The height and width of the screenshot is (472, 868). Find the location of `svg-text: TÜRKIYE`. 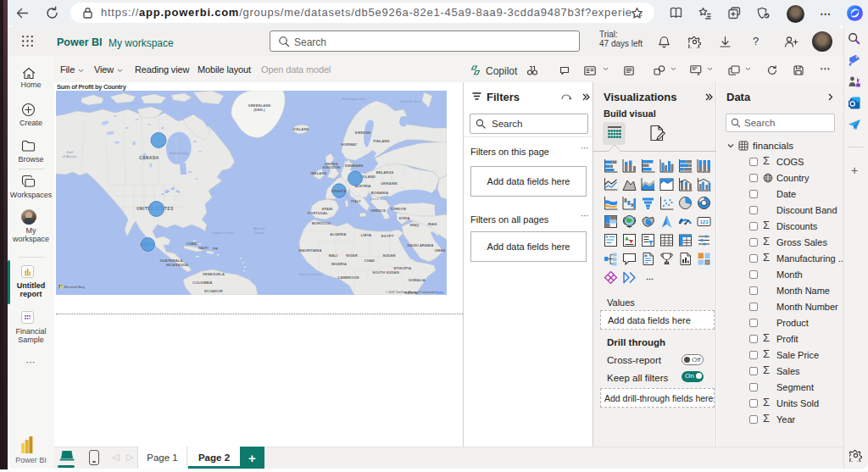

svg-text: TÜRKIYE is located at coordinates (398, 208).